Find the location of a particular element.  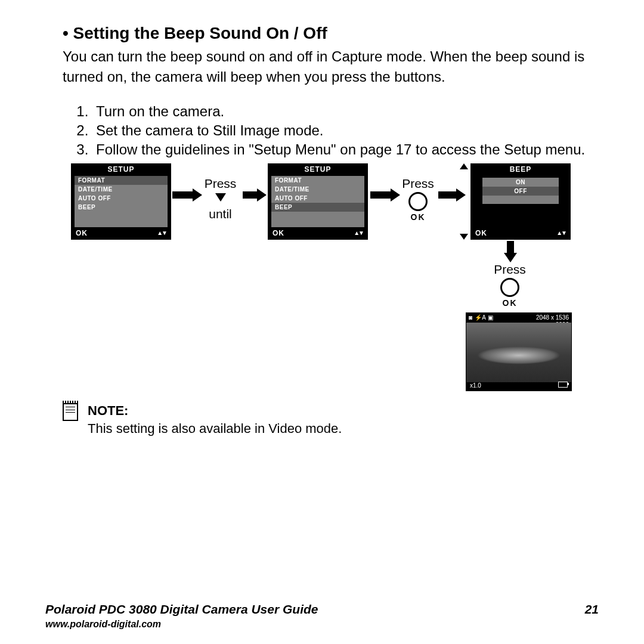

page-number: 21 is located at coordinates (592, 609).